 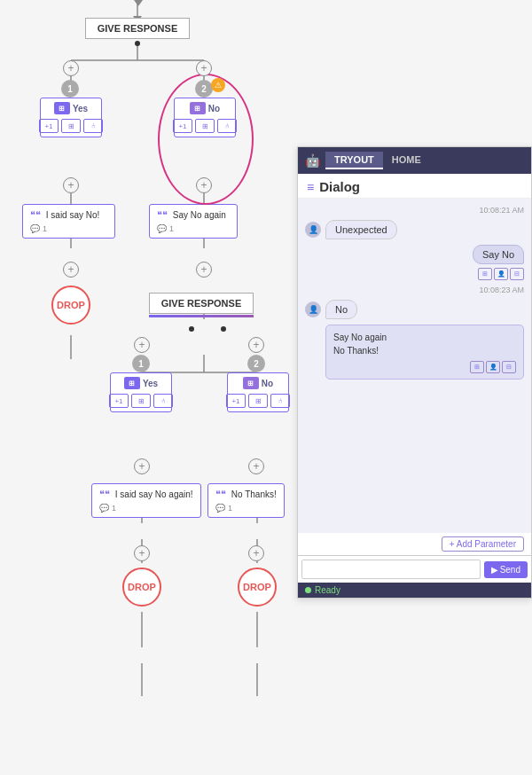 What do you see at coordinates (113, 508) in the screenshot?
I see `comment-count-3: 1` at bounding box center [113, 508].